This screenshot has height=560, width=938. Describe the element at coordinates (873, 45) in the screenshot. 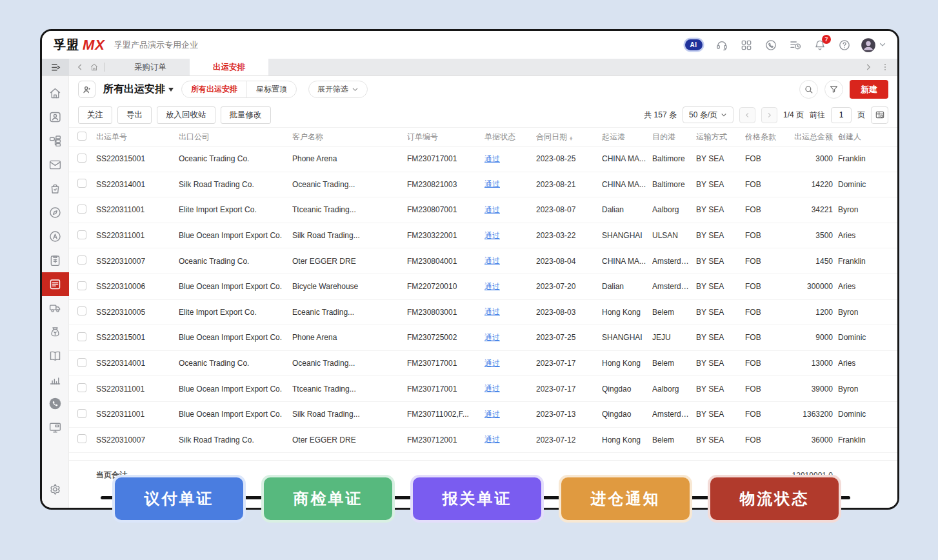

I see `user-avatar-icon` at that location.